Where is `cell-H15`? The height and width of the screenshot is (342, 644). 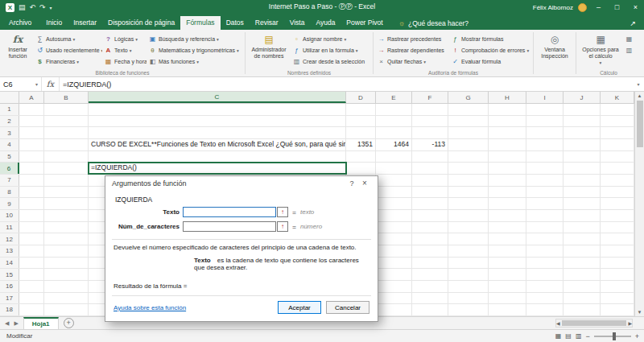 cell-H15 is located at coordinates (507, 274).